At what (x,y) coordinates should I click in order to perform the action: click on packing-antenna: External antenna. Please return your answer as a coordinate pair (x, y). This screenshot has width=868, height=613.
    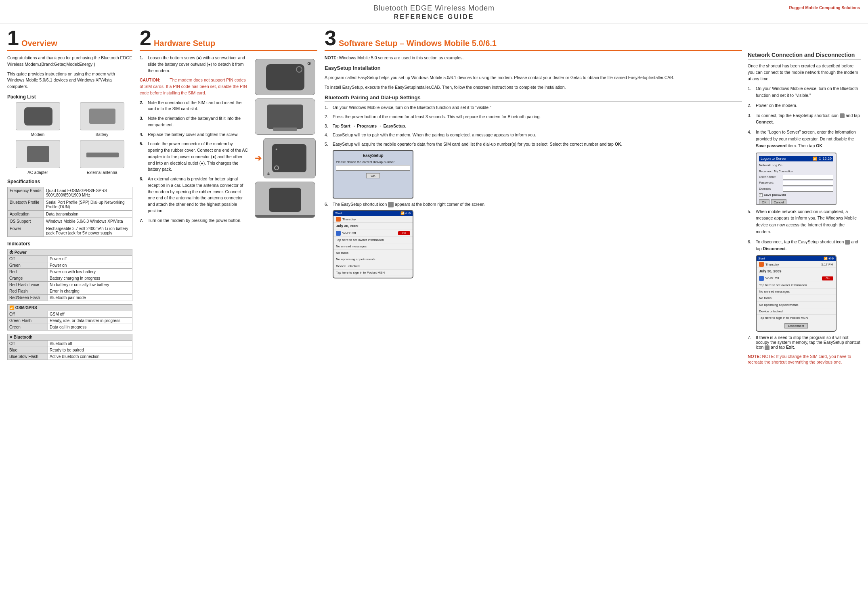
    Looking at the image, I should click on (102, 157).